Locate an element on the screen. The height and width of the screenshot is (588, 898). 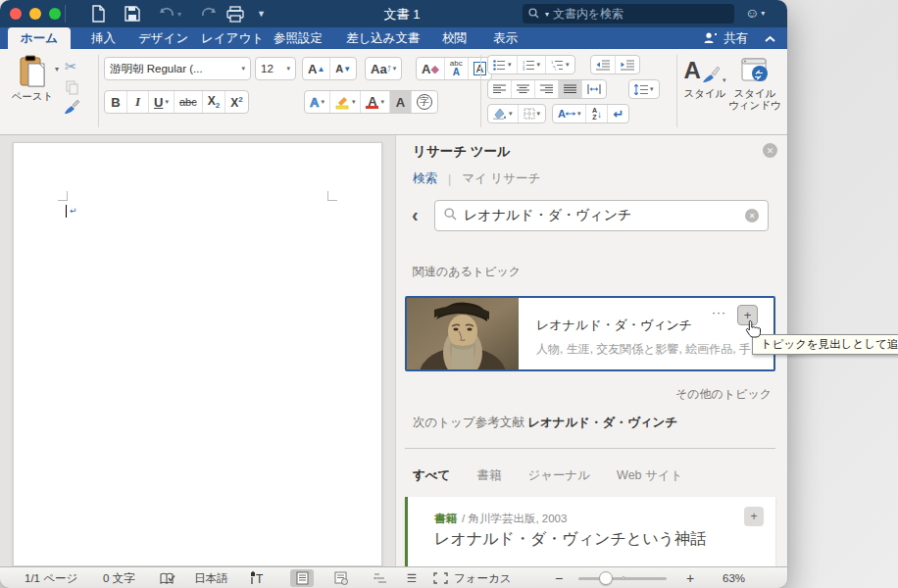
share-button: 共有 is located at coordinates (725, 38).